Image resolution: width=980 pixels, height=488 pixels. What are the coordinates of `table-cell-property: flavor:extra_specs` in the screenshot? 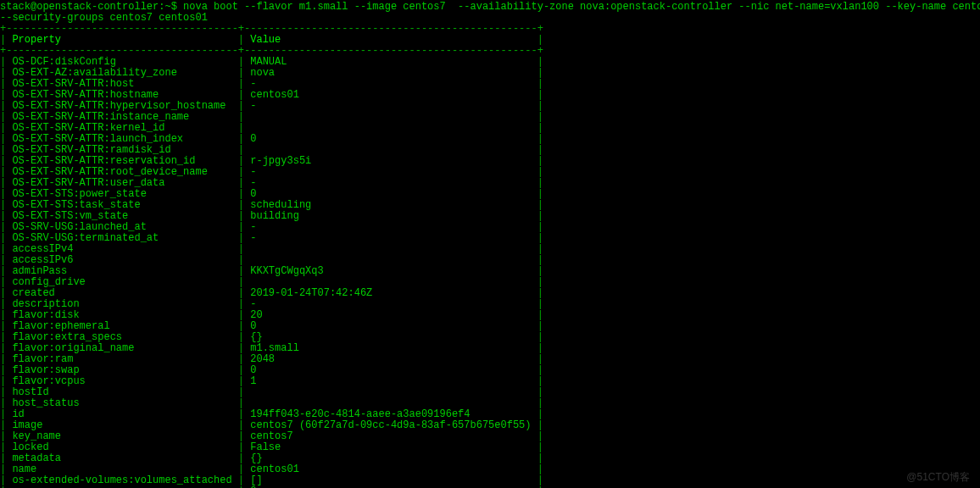 It's located at (122, 337).